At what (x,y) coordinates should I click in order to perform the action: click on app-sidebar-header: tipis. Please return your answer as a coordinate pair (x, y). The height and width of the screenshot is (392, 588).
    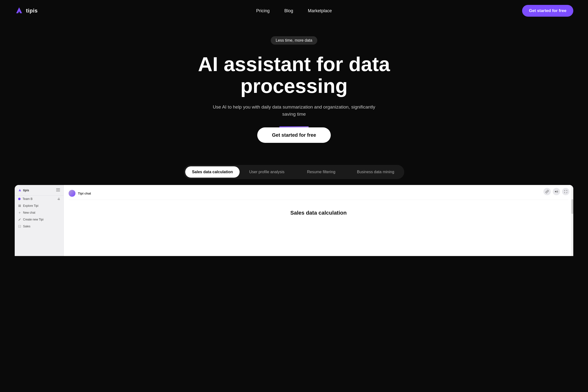
    Looking at the image, I should click on (39, 192).